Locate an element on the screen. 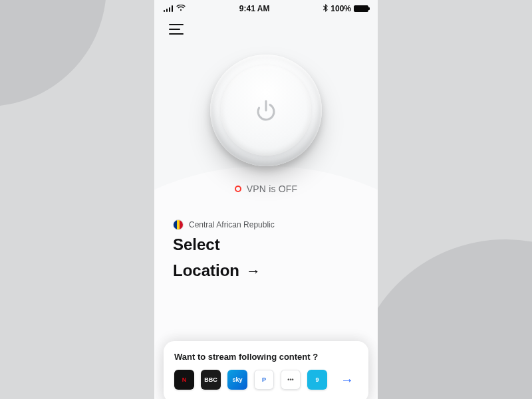 This screenshot has height=399, width=532. service-9now: 9 is located at coordinates (317, 380).